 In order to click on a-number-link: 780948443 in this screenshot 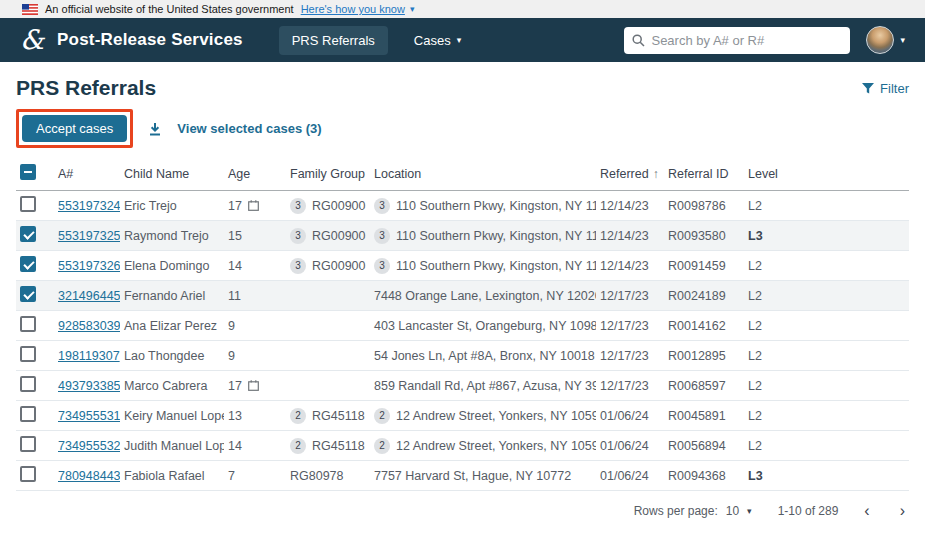, I will do `click(89, 476)`.